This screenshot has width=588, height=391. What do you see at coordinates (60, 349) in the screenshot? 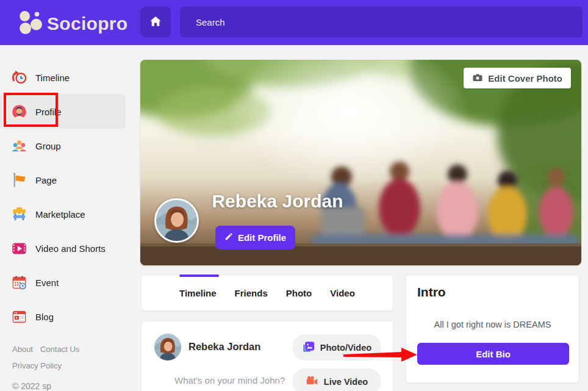
I see `footer-link-contact-us: Contact Us` at bounding box center [60, 349].